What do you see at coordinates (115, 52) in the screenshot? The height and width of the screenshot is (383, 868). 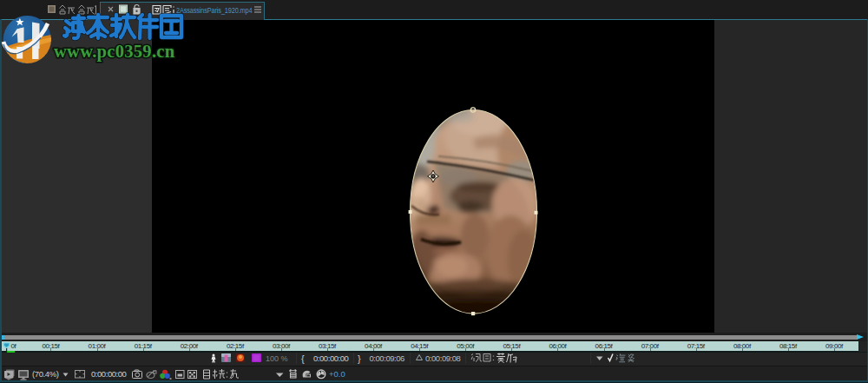 I see `svg-text: www.pc0359.cn` at bounding box center [115, 52].